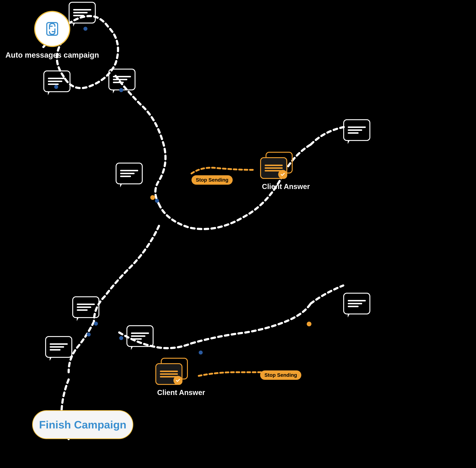  Describe the element at coordinates (285, 187) in the screenshot. I see `client-answer-label-1: Client Answer` at that location.